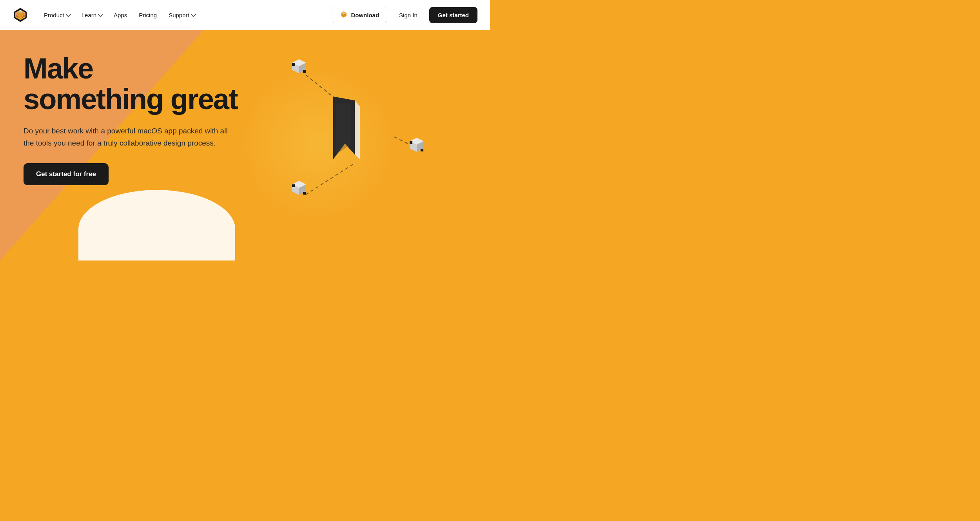  What do you see at coordinates (89, 15) in the screenshot?
I see `nav-learn-label: Learn` at bounding box center [89, 15].